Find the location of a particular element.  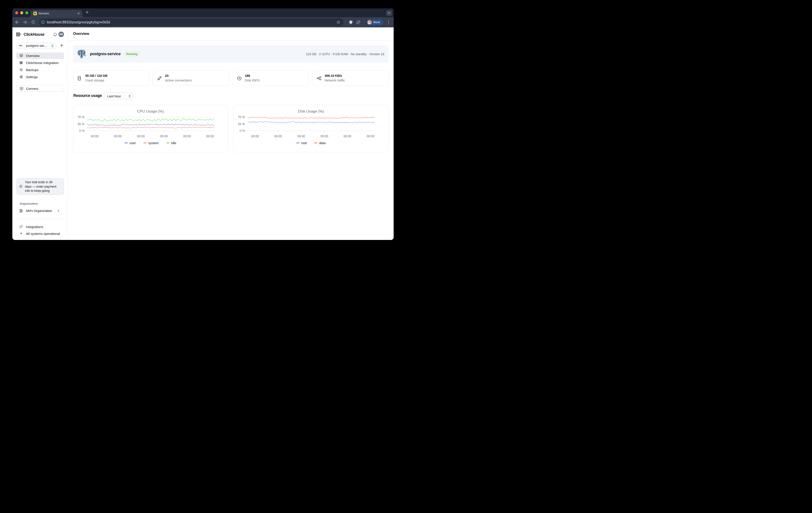

profile-chip: Work is located at coordinates (375, 22).